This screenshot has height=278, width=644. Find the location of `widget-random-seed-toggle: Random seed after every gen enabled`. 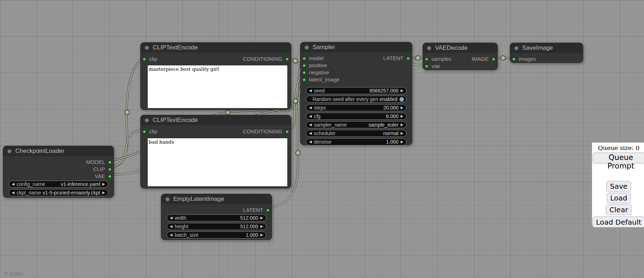

widget-random-seed-toggle: Random seed after every gen enabled is located at coordinates (356, 99).